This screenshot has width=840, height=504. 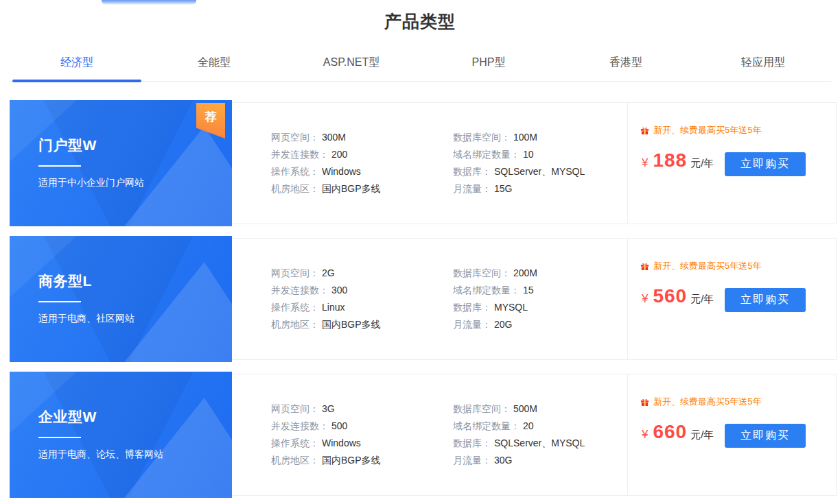 I want to click on spec-line: 月流量：20G, so click(x=495, y=325).